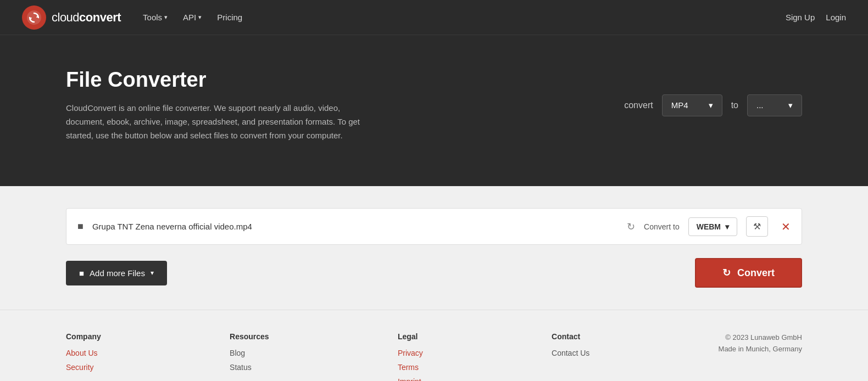 The image size is (868, 381). Describe the element at coordinates (65, 18) in the screenshot. I see `logo-light-text: cloud` at that location.